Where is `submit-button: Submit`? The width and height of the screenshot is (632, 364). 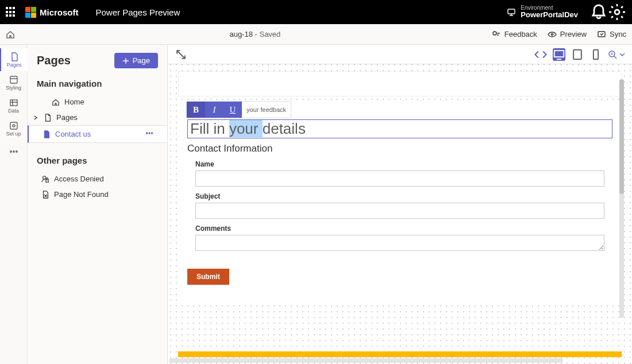
submit-button: Submit is located at coordinates (208, 277).